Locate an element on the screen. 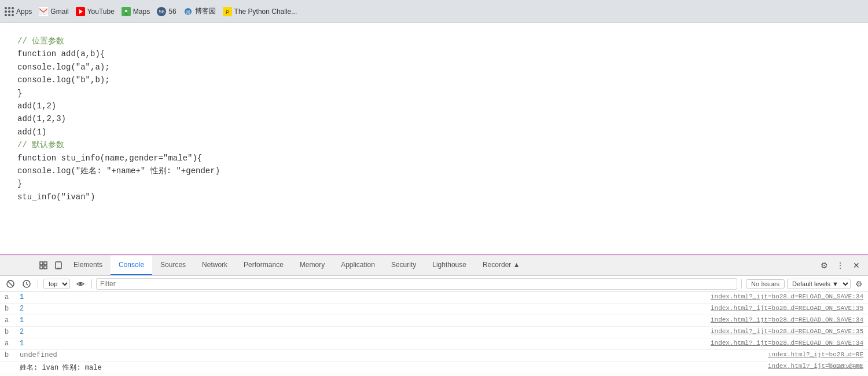 The width and height of the screenshot is (868, 376). code-line-10: function stu_info(name,gender="male"){ is located at coordinates (434, 158).